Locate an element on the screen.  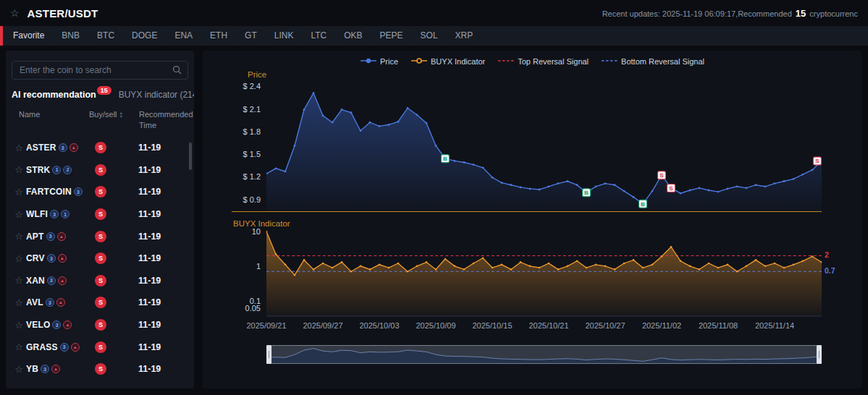
tab-pepe: PEPE is located at coordinates (392, 36).